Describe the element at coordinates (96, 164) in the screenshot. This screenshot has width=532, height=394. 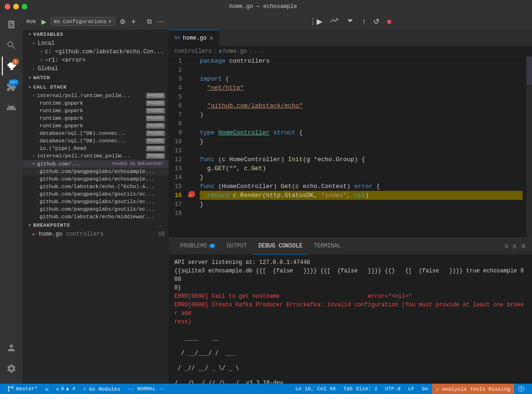
I see `call-stack-github-group: ▾ github.com/... PAUSED ON BREAKPOINT` at that location.